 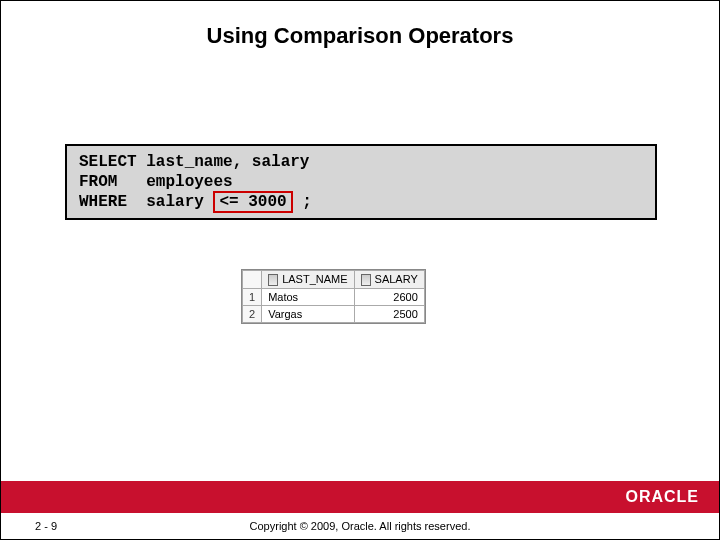 What do you see at coordinates (252, 298) in the screenshot?
I see `row-number: 1` at bounding box center [252, 298].